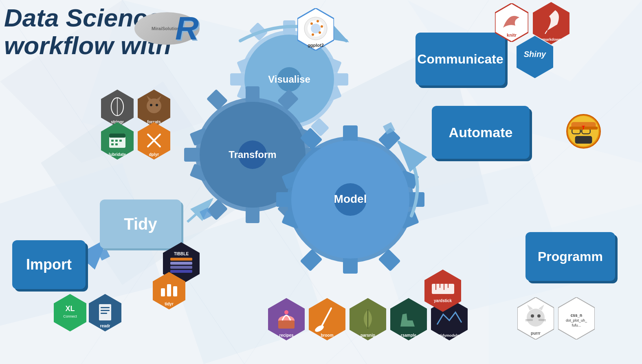  Describe the element at coordinates (535, 58) in the screenshot. I see `shiny-hex: Shiny` at that location.